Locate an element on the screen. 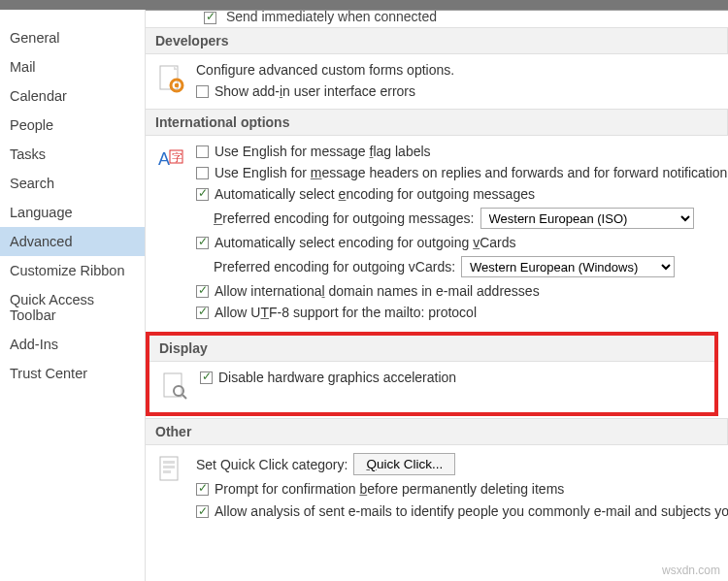 Image resolution: width=728 pixels, height=581 pixels. sidebar-item-advanced: Advanced is located at coordinates (72, 242).